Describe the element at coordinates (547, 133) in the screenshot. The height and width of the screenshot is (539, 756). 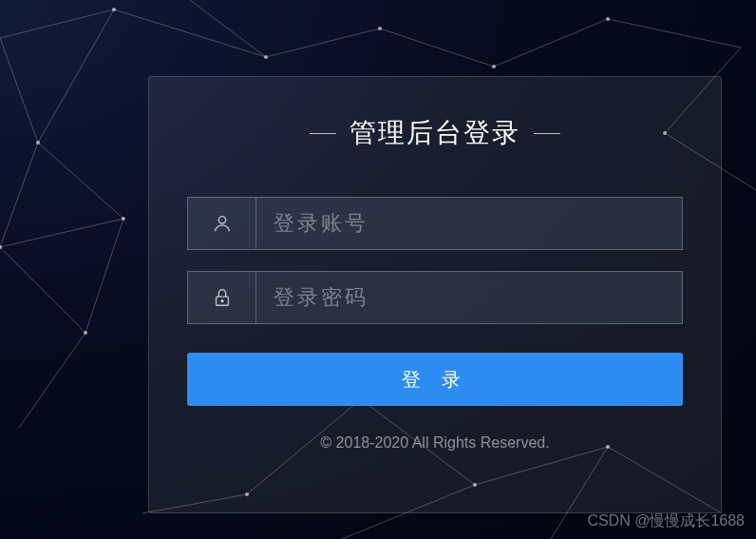
I see `title-line-right` at that location.